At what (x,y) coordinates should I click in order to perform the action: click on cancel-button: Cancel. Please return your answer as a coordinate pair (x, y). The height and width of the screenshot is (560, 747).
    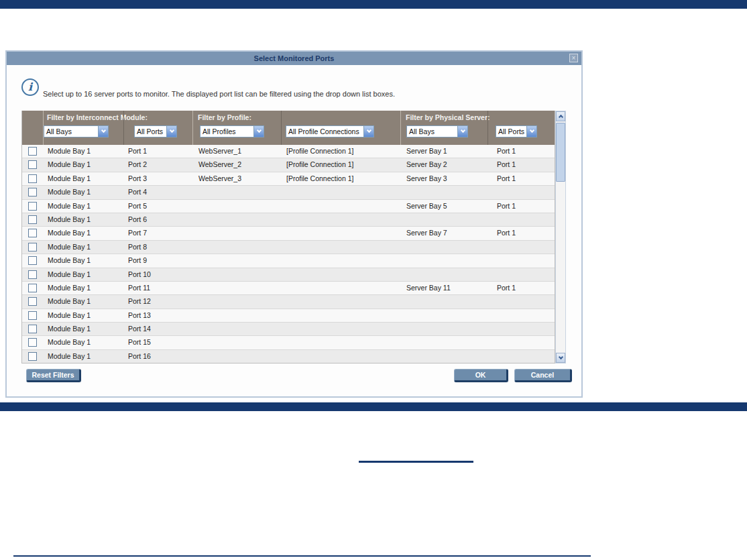
    Looking at the image, I should click on (543, 376).